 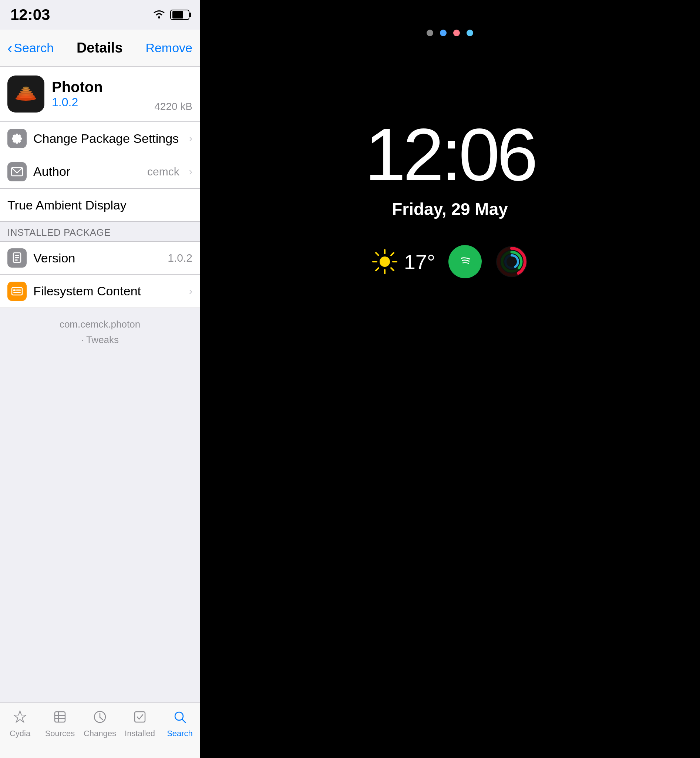 What do you see at coordinates (180, 734) in the screenshot?
I see `tab-search-label: Search` at bounding box center [180, 734].